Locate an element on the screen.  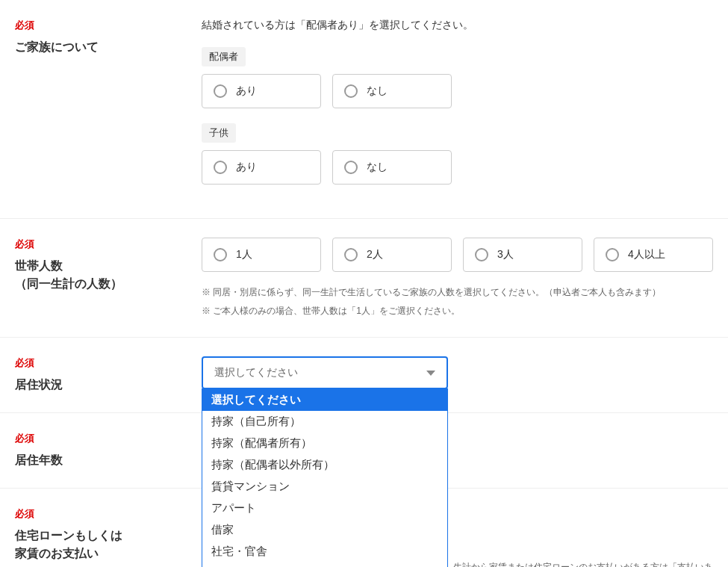
spouse-no-label: なし is located at coordinates (377, 91).